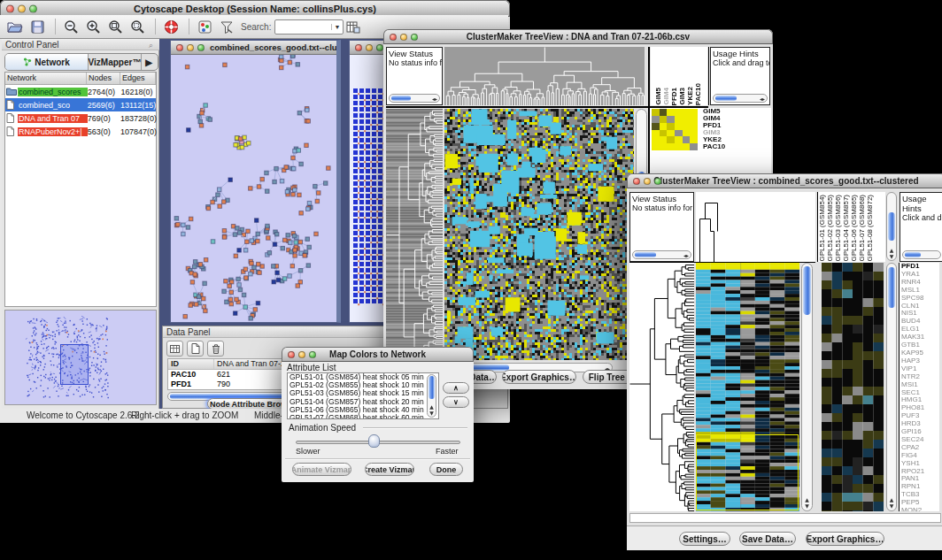 The width and height of the screenshot is (942, 560). I want to click on network-tree-row: combined_scores2764(0)16218(0), so click(81, 92).